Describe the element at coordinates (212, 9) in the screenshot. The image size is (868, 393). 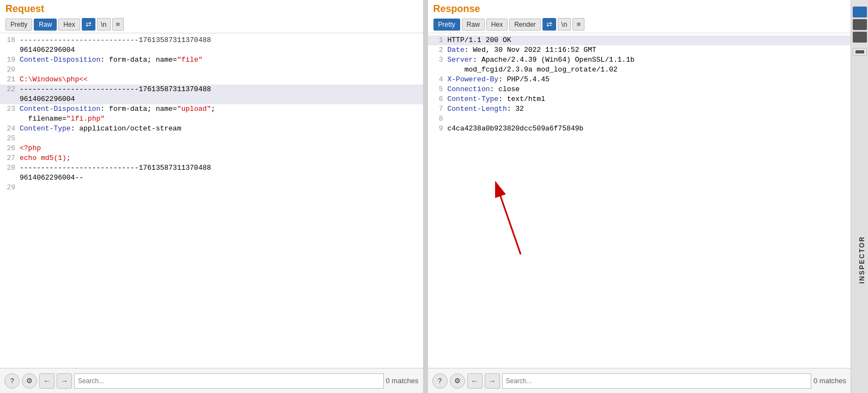
I see `request-title: Request` at that location.